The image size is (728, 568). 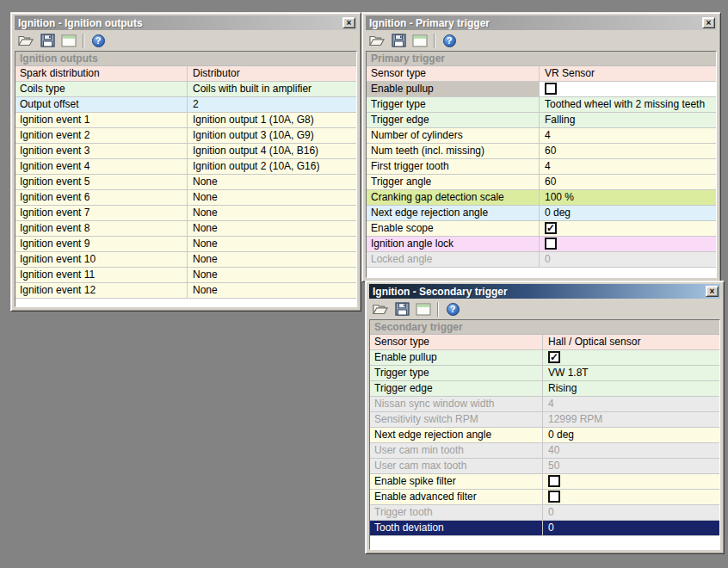 I want to click on setting-row: Enable advanced filter, so click(x=545, y=497).